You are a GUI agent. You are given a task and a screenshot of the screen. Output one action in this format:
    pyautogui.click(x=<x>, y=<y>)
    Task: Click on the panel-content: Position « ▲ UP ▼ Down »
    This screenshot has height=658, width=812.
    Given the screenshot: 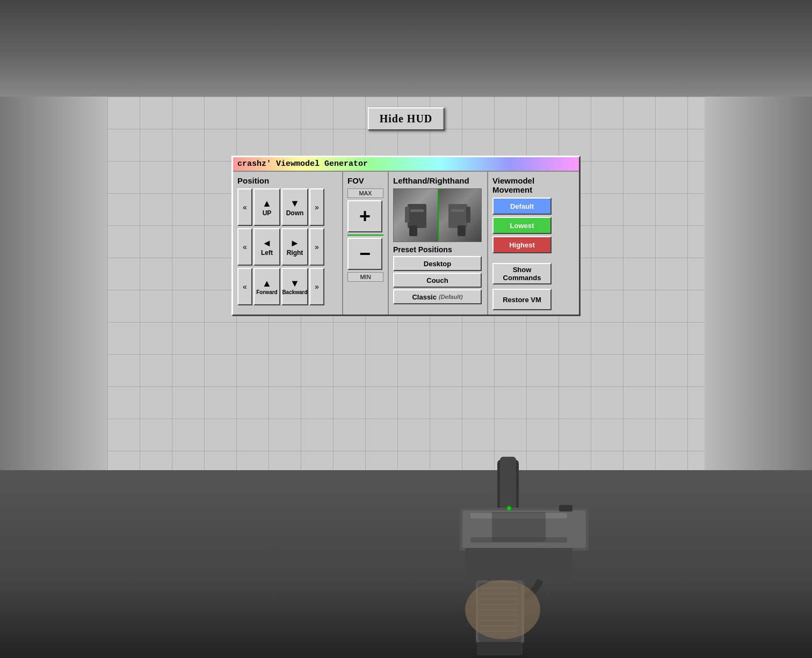 What is the action you would take?
    pyautogui.click(x=406, y=243)
    